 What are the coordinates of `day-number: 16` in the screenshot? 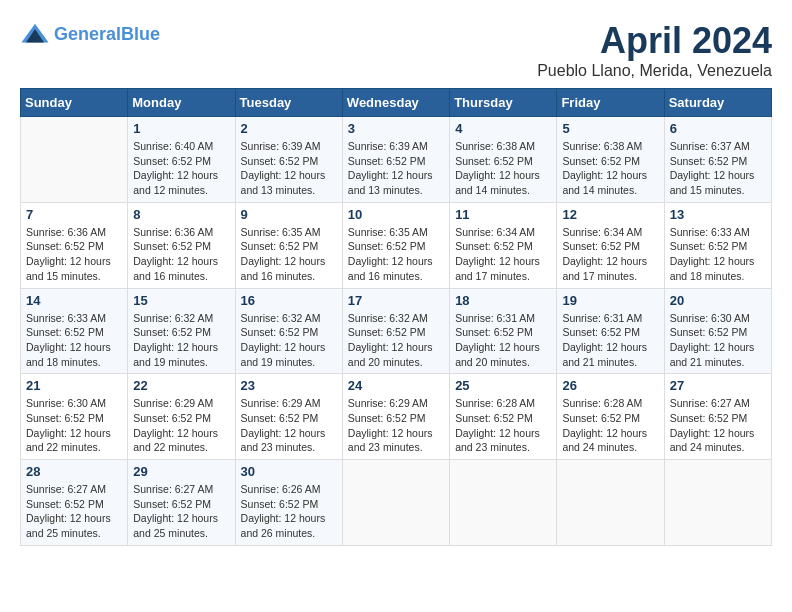 It's located at (289, 300).